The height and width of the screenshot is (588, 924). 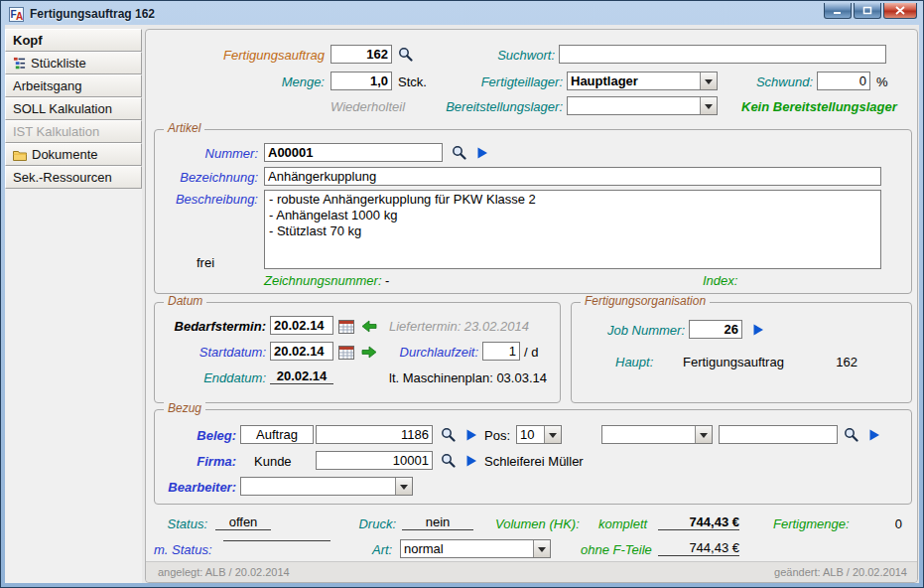 I want to click on fertigmenge-value: 0, so click(x=885, y=524).